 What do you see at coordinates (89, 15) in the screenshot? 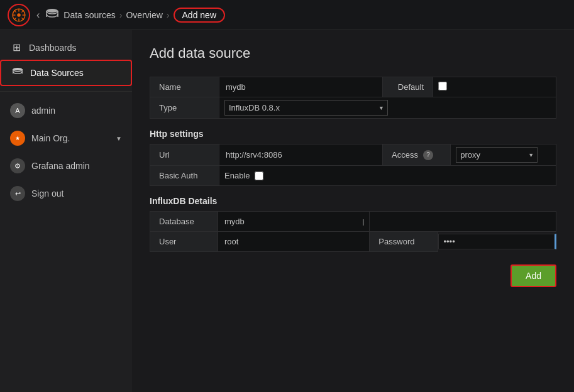
I see `breadcrumb-data-sources: Data sources` at bounding box center [89, 15].